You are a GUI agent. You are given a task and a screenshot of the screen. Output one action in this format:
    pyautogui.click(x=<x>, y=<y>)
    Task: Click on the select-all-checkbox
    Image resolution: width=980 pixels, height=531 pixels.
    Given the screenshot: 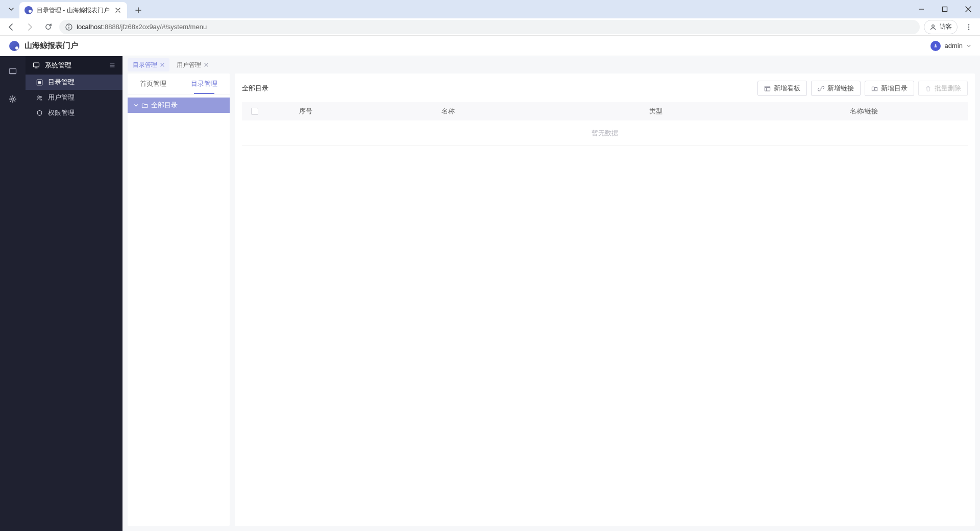 What is the action you would take?
    pyautogui.click(x=255, y=111)
    